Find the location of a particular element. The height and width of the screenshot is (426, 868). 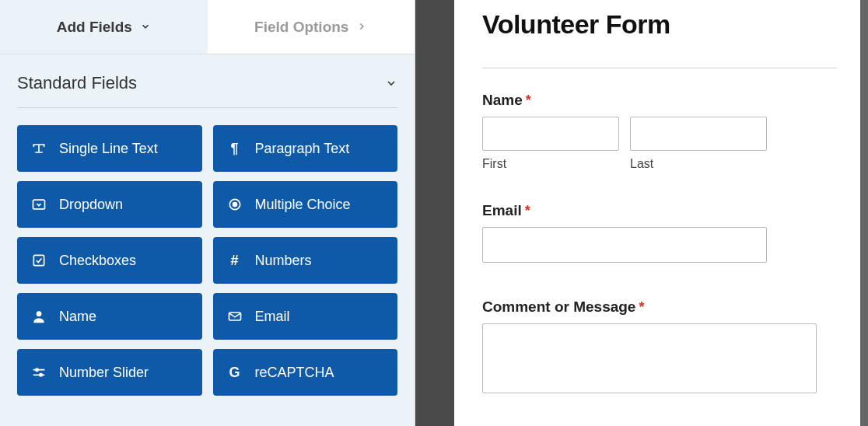

field-label: Dropdown is located at coordinates (91, 205).